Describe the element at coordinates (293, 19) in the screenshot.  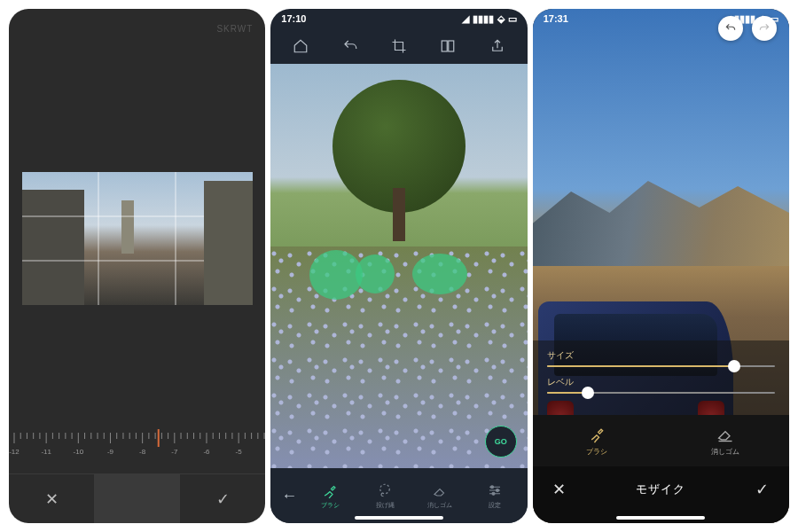
I see `status-time: 17:10` at that location.